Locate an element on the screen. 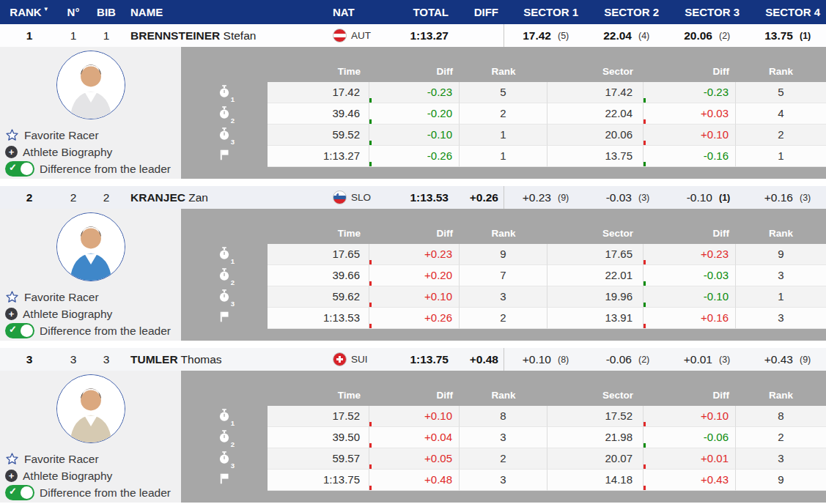  racer-sector2-cell: -0.03(3) is located at coordinates (624, 198).